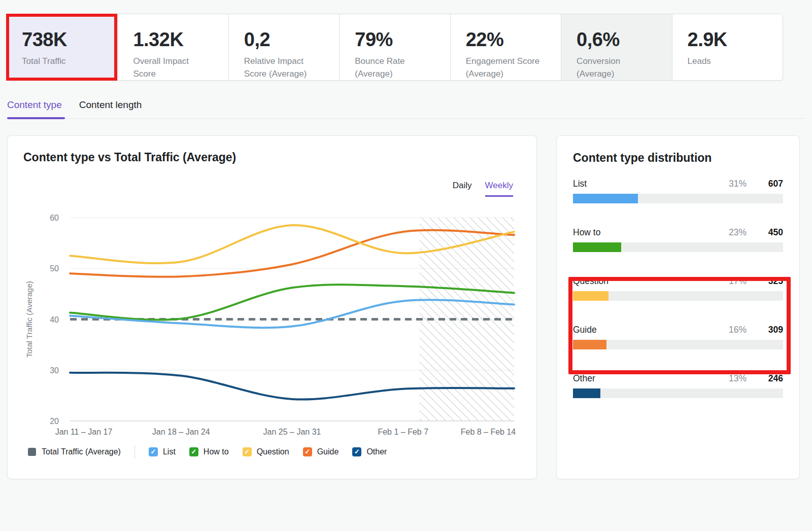 Image resolution: width=812 pixels, height=531 pixels. I want to click on svg-text: Total Traffic (Average), so click(29, 320).